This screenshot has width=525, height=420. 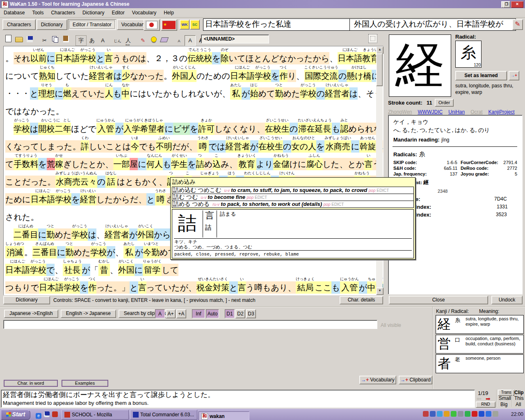 What do you see at coordinates (430, 112) in the screenshot?
I see `link-wwwjdic: WWWJDIC` at bounding box center [430, 112].